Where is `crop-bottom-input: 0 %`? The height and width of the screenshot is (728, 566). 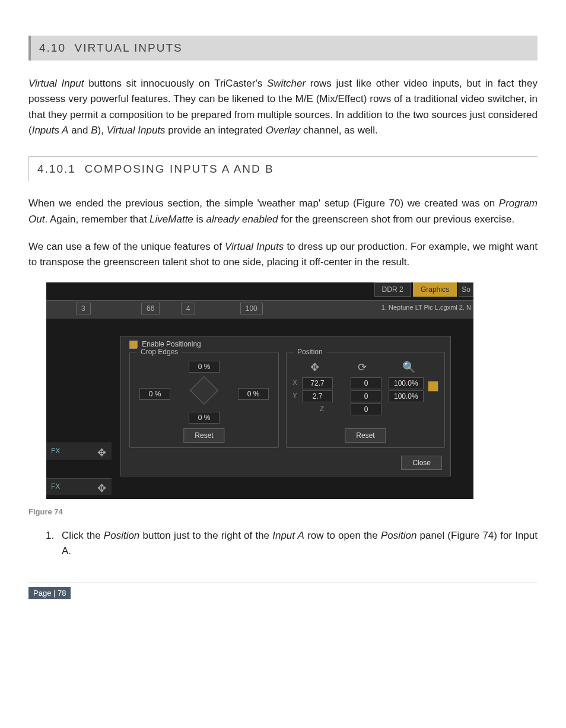
crop-bottom-input: 0 % is located at coordinates (204, 418).